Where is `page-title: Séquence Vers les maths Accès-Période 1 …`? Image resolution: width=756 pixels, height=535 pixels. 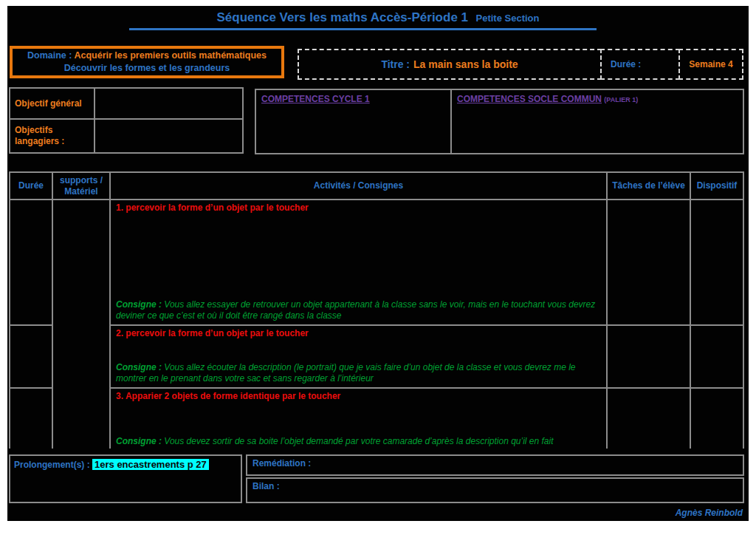
page-title: Séquence Vers les maths Accès-Période 1 … is located at coordinates (378, 16).